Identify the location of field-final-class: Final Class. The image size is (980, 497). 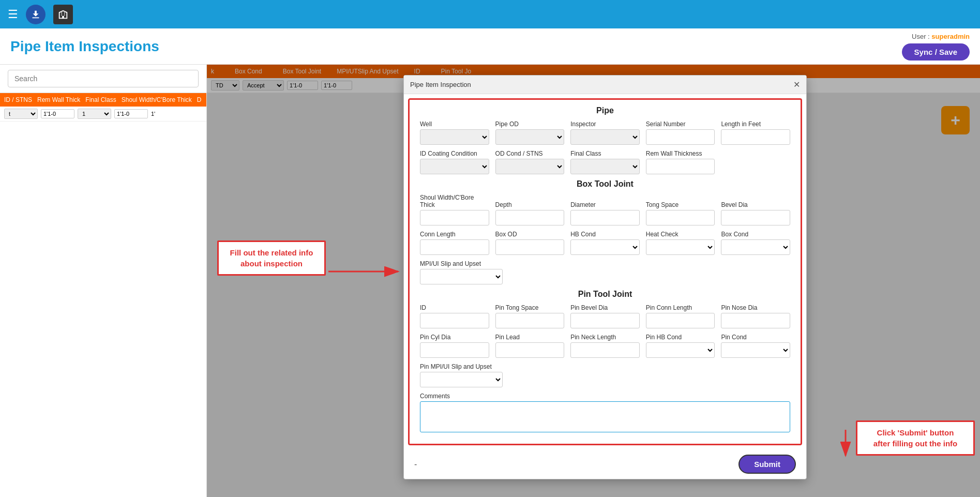
(605, 162).